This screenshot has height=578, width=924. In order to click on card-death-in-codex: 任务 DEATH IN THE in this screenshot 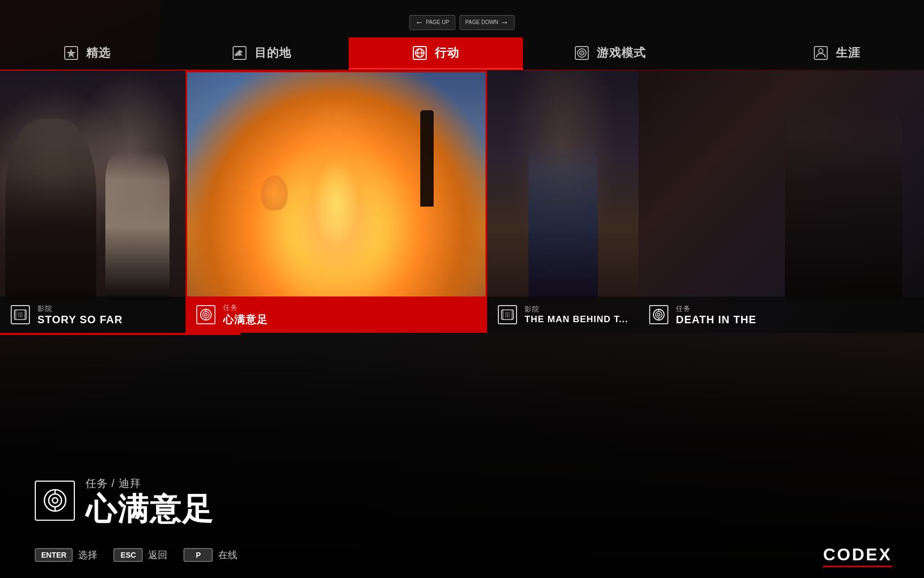, I will do `click(781, 202)`.